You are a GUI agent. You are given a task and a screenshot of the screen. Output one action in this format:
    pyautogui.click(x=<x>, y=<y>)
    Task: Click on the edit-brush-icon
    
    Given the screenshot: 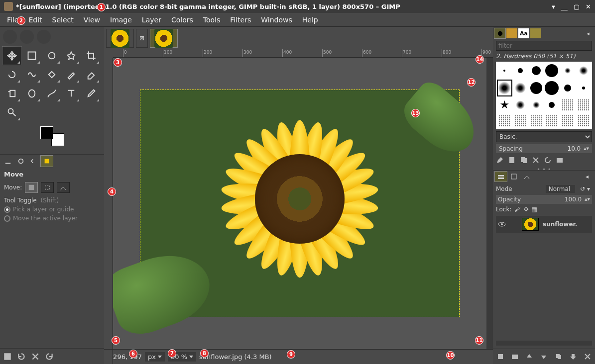 What is the action you would take?
    pyautogui.click(x=500, y=160)
    